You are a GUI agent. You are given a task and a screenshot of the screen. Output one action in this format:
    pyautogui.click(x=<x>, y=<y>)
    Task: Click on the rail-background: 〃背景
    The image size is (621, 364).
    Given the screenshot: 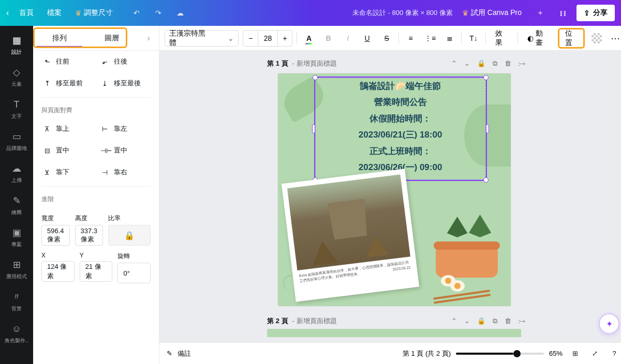 What is the action you would take?
    pyautogui.click(x=17, y=301)
    